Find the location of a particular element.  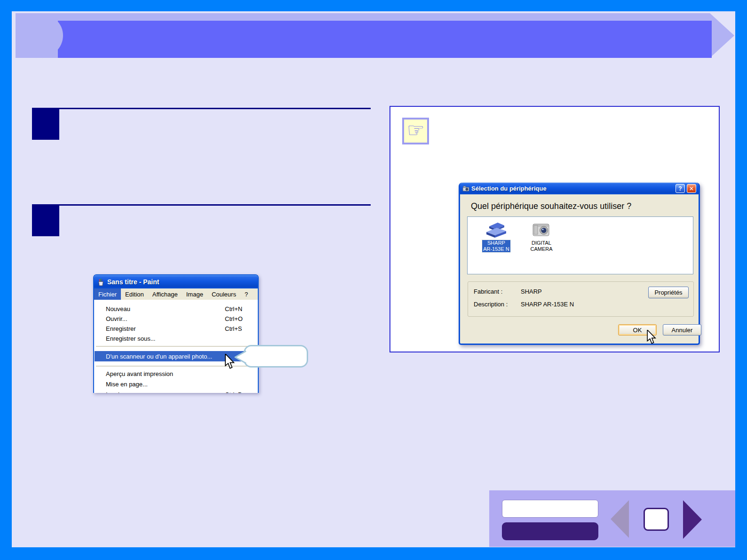

description-value: SHARP AR-153E N is located at coordinates (548, 304).